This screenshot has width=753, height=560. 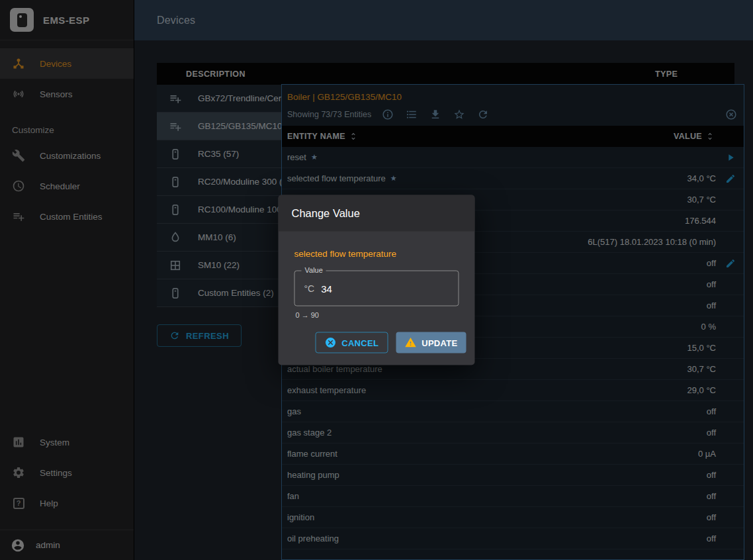 I want to click on value-field-label: Value, so click(x=314, y=270).